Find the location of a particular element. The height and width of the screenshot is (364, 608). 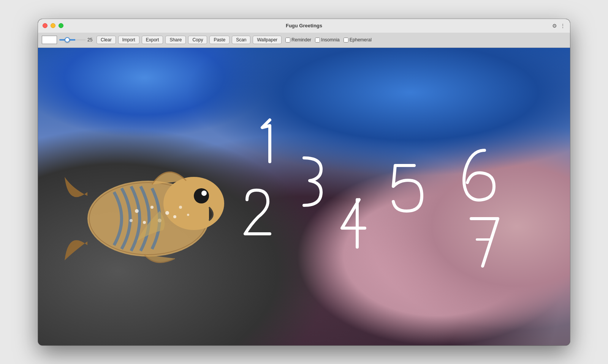

menu-icon: ⋮ is located at coordinates (563, 26).